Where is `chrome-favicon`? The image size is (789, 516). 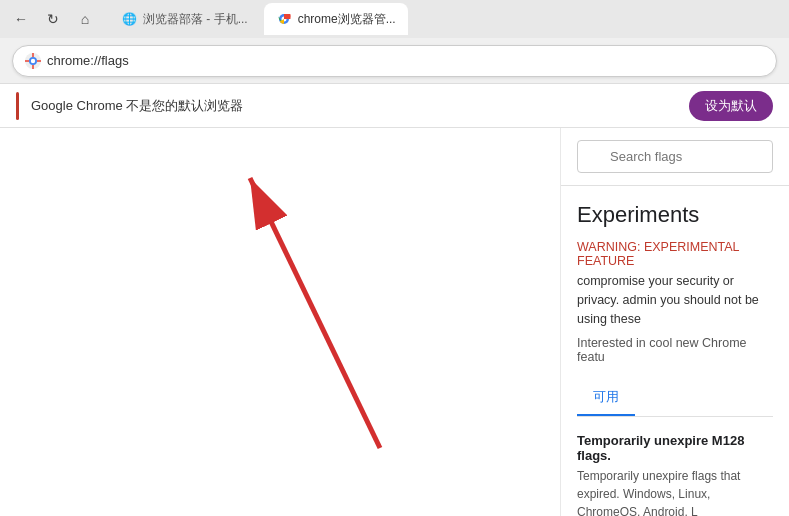
chrome-favicon is located at coordinates (284, 19).